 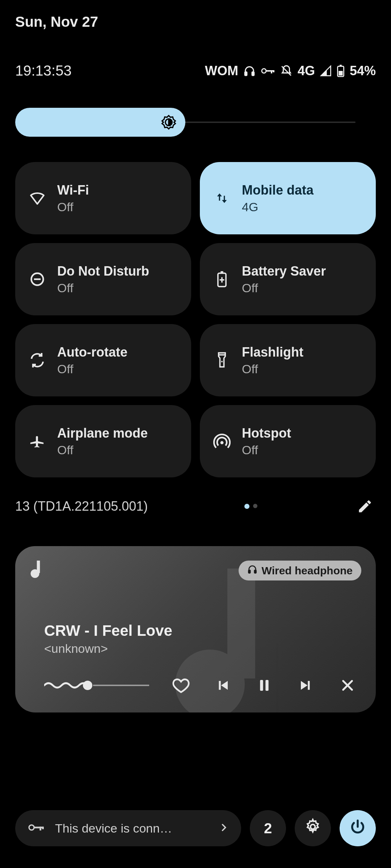 I want to click on chevron-right-icon, so click(x=224, y=828).